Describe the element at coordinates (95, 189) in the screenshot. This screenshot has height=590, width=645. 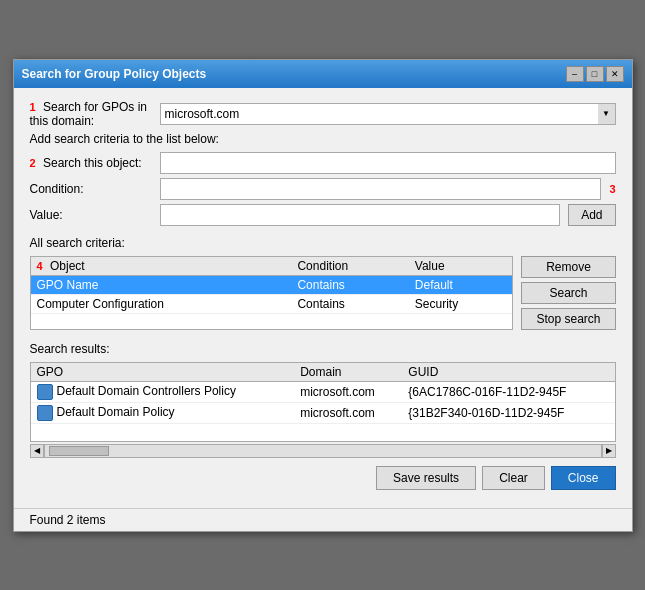
I see `condition-label: Condition:` at that location.